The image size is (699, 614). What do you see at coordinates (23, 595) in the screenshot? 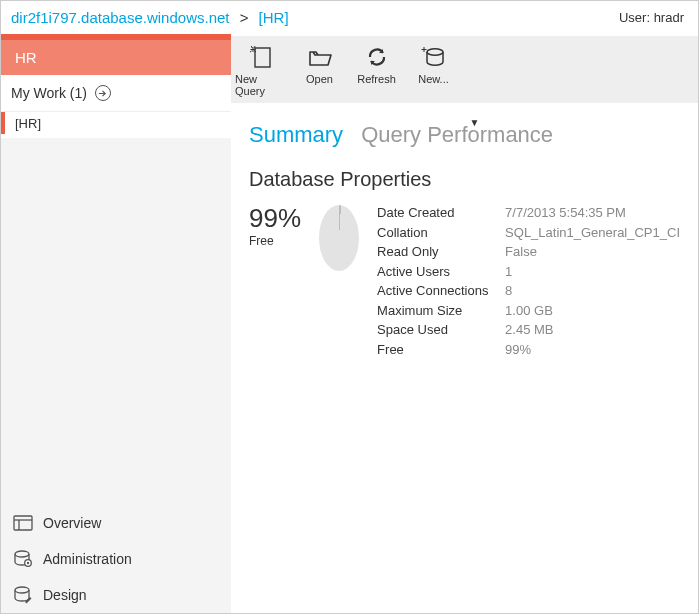
I see `database-design-icon` at bounding box center [23, 595].